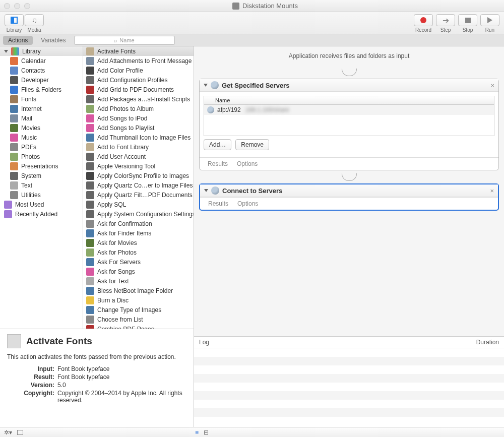 This screenshot has height=437, width=504. Describe the element at coordinates (138, 156) in the screenshot. I see `action-item: Add User Account` at that location.